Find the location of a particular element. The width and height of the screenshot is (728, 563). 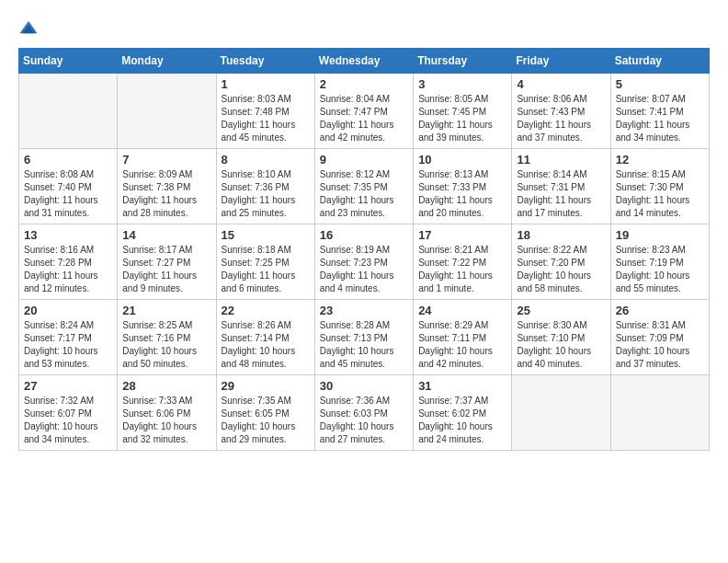

cell-text: Sunrise: 8:10 AM Sunset: 7:36 PM Dayligh… is located at coordinates (266, 194).